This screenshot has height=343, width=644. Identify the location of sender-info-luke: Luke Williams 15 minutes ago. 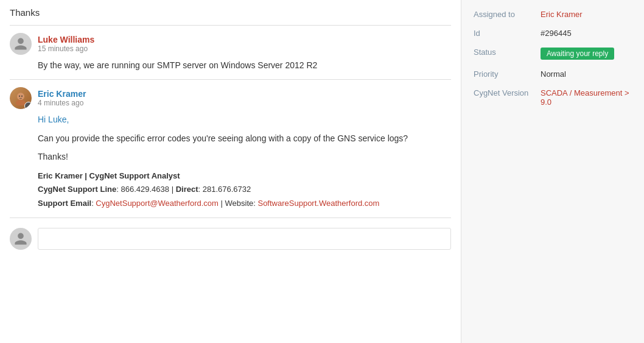
(66, 44).